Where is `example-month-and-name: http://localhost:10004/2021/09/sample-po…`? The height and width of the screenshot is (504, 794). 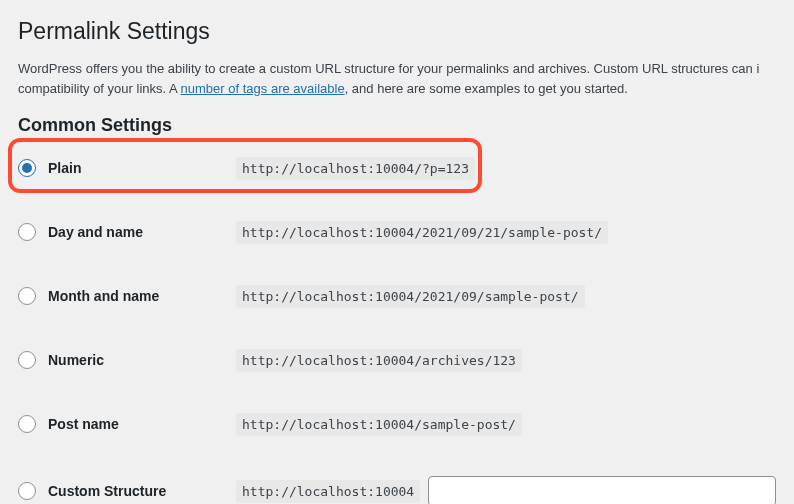
example-month-and-name: http://localhost:10004/2021/09/sample-po… is located at coordinates (410, 296).